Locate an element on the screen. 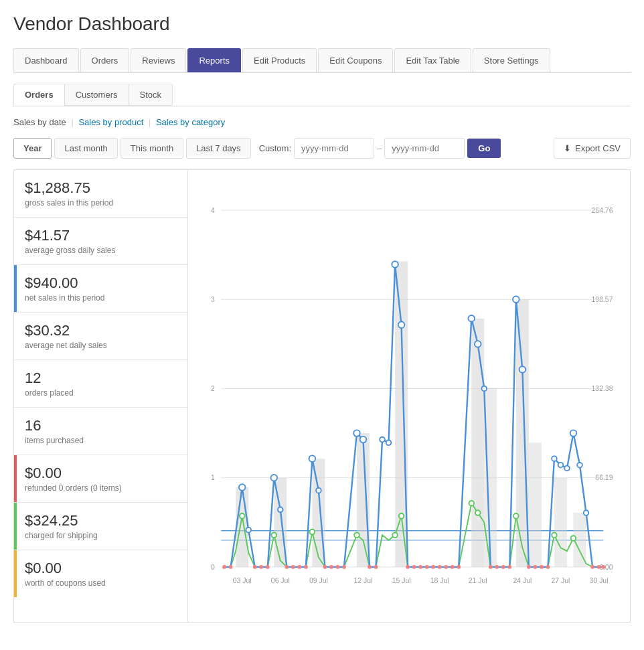  filter-year: Year is located at coordinates (32, 149).